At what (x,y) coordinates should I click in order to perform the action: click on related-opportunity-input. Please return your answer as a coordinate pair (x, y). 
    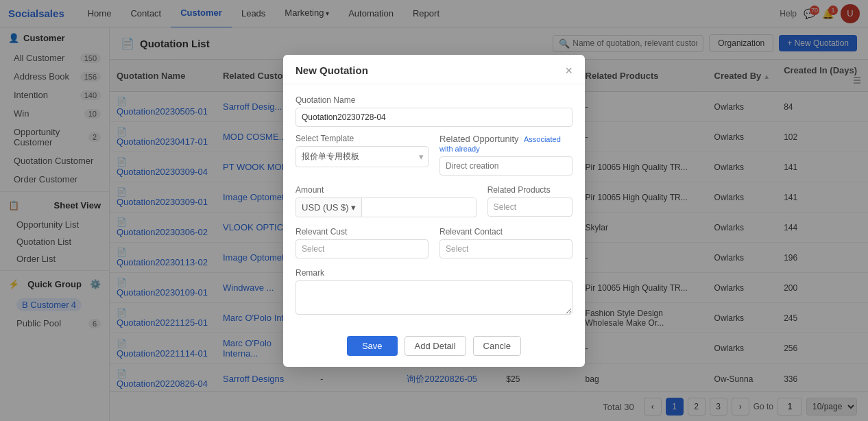
    Looking at the image, I should click on (506, 166).